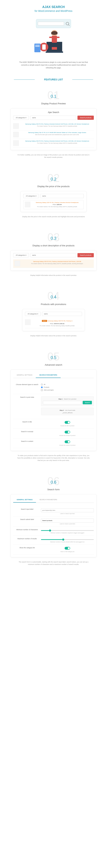 The width and height of the screenshot is (107, 868). Describe the element at coordinates (68, 552) in the screenshot. I see `form-hint: Show or hide category list` at that location.